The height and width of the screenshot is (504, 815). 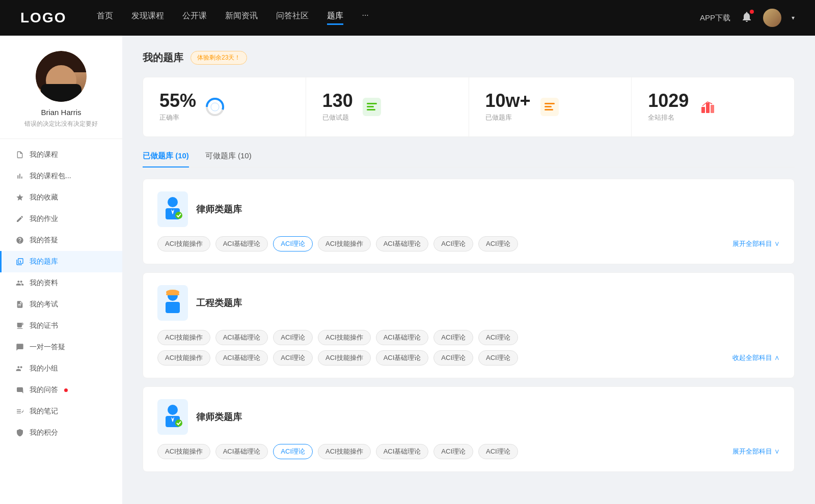 What do you see at coordinates (241, 18) in the screenshot?
I see `nav-news: 新闻资讯` at bounding box center [241, 18].